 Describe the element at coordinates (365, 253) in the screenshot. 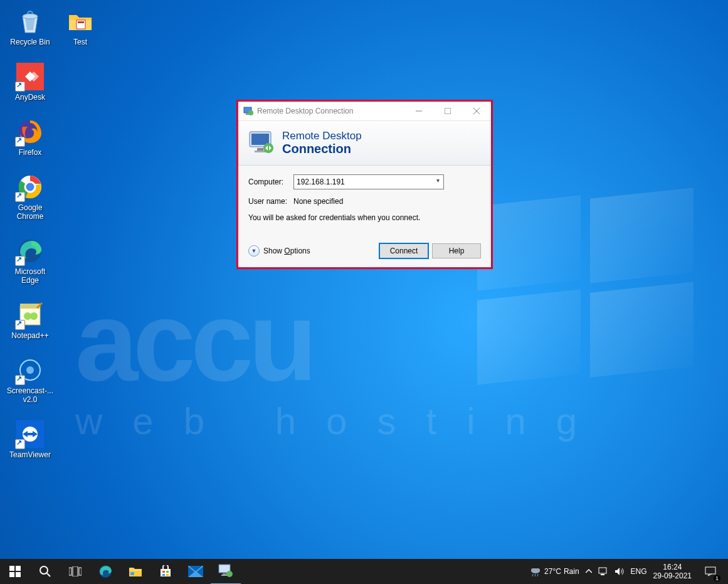

I see `rdc-footer: ▼ Show Options Connect Help` at that location.